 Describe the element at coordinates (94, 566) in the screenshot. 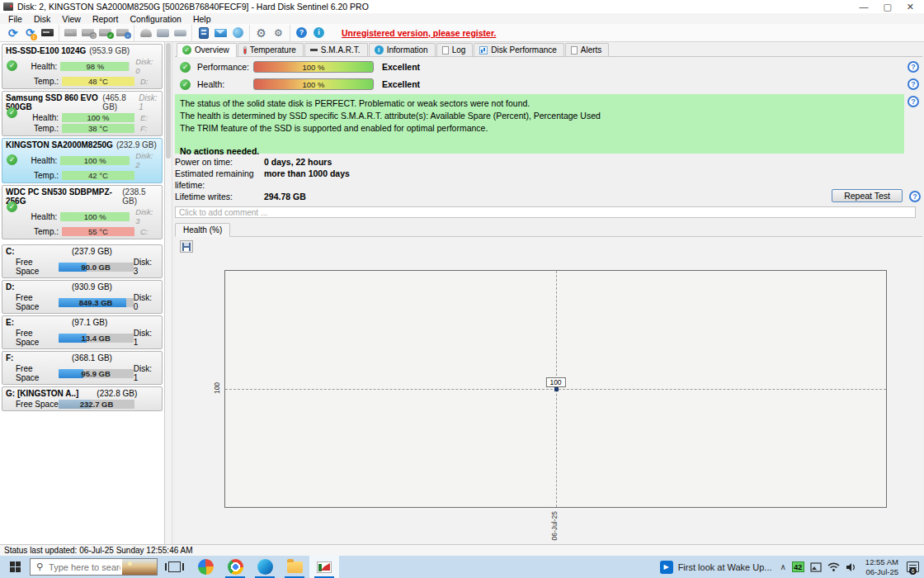

I see `taskbar-search: ⚲` at that location.